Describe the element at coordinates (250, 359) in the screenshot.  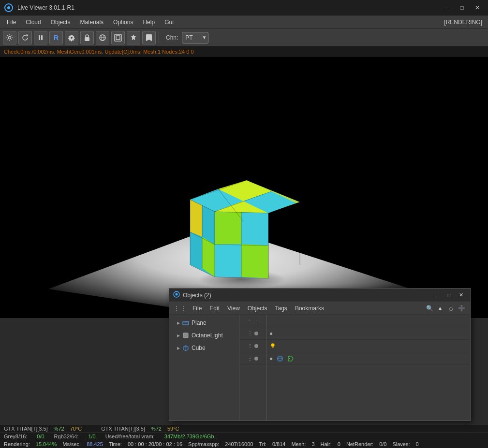
I see `cube-vis-icon: ⋮` at that location.